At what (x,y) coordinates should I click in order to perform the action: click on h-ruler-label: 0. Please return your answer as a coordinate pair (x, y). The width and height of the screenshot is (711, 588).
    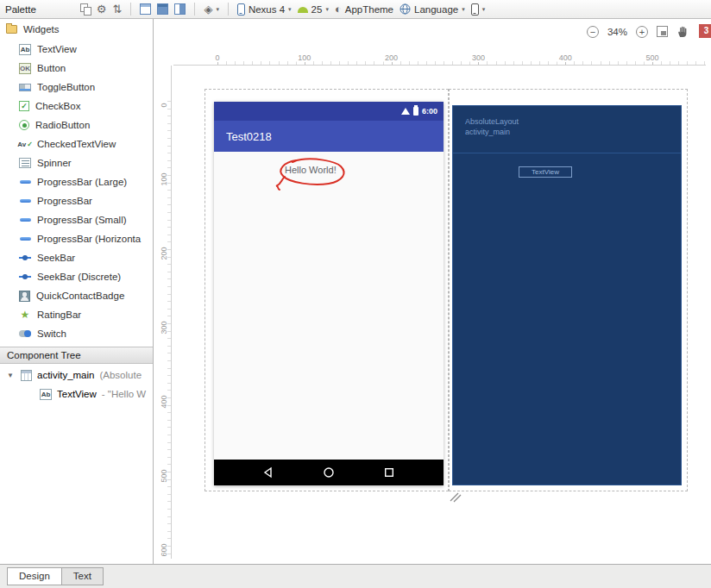
    Looking at the image, I should click on (217, 58).